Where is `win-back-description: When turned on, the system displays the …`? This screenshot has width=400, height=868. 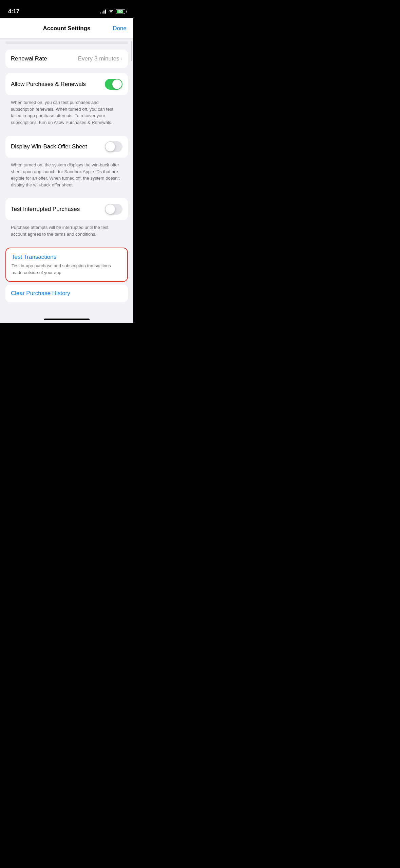 win-back-description: When turned on, the system displays the … is located at coordinates (66, 177).